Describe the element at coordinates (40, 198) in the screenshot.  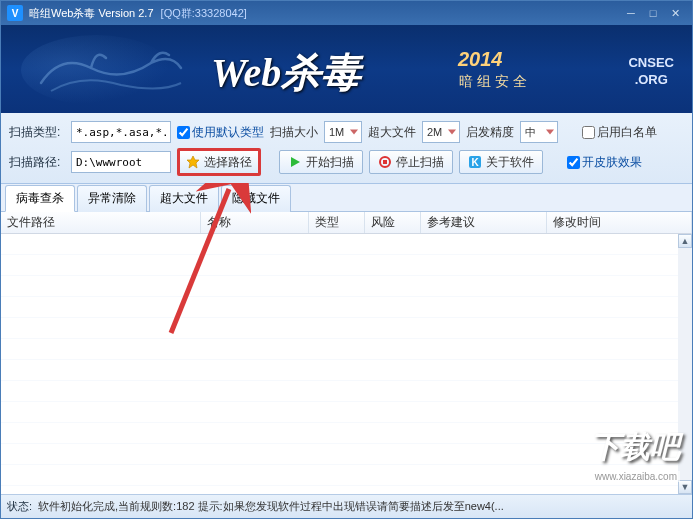
I see `tab-virus-scan: 病毒查杀` at that location.